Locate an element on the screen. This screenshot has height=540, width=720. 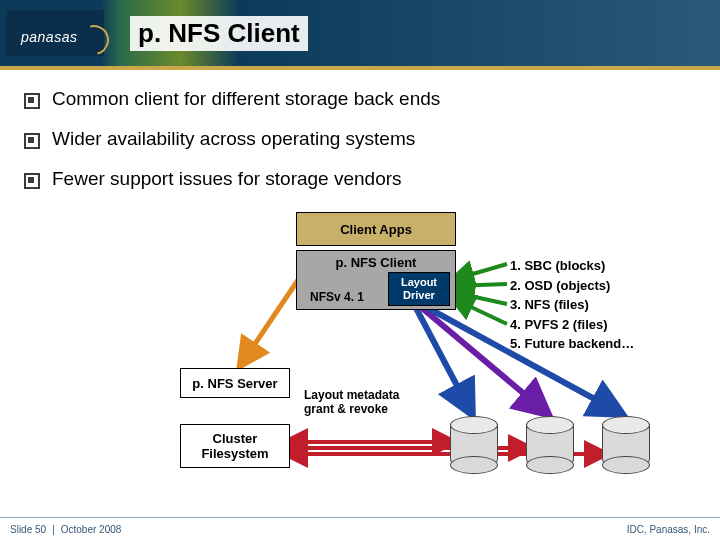
label-nfsv: NFSv 4. 1 is located at coordinates (337, 297).